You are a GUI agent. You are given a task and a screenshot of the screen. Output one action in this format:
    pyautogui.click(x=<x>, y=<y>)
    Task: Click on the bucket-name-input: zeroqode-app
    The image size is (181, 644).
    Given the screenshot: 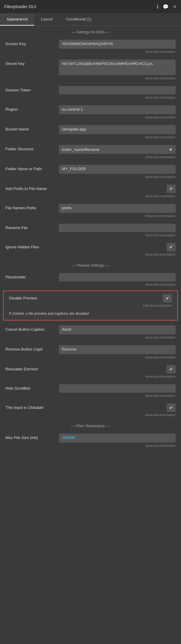 What is the action you would take?
    pyautogui.click(x=117, y=130)
    